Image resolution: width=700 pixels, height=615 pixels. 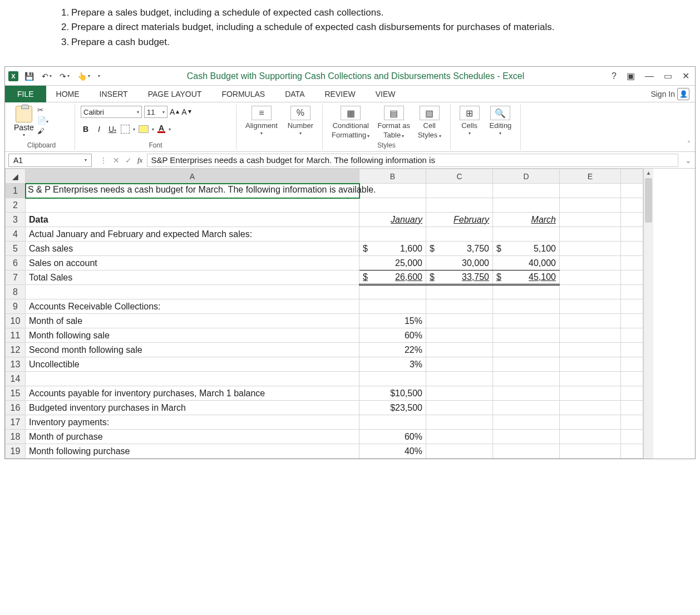 What do you see at coordinates (631, 76) in the screenshot?
I see `ribbon-options-button: ▣` at bounding box center [631, 76].